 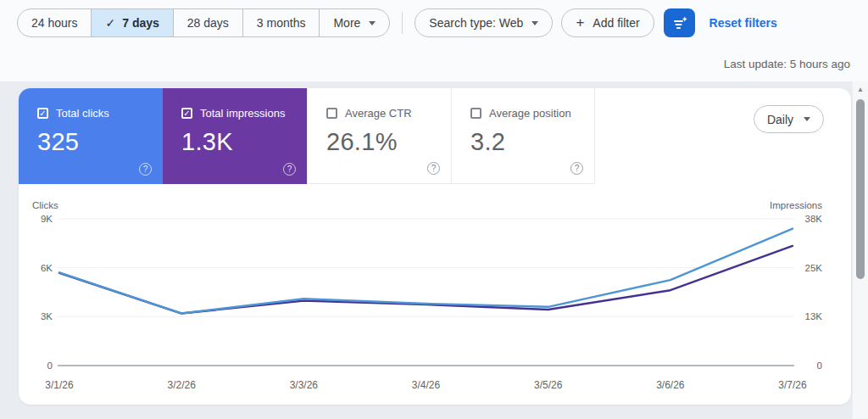 I want to click on metric-value: 26.1%, so click(x=388, y=142).